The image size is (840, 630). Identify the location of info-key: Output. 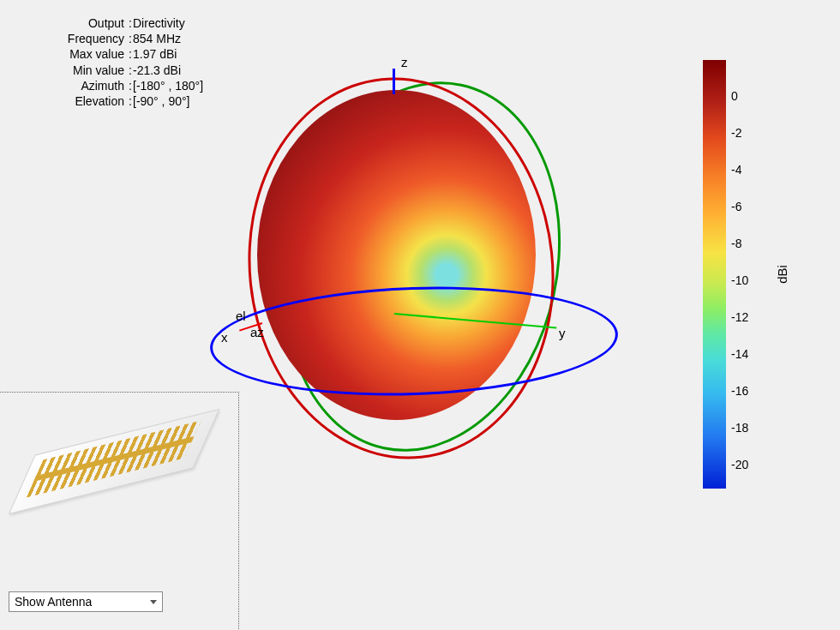
(63, 23).